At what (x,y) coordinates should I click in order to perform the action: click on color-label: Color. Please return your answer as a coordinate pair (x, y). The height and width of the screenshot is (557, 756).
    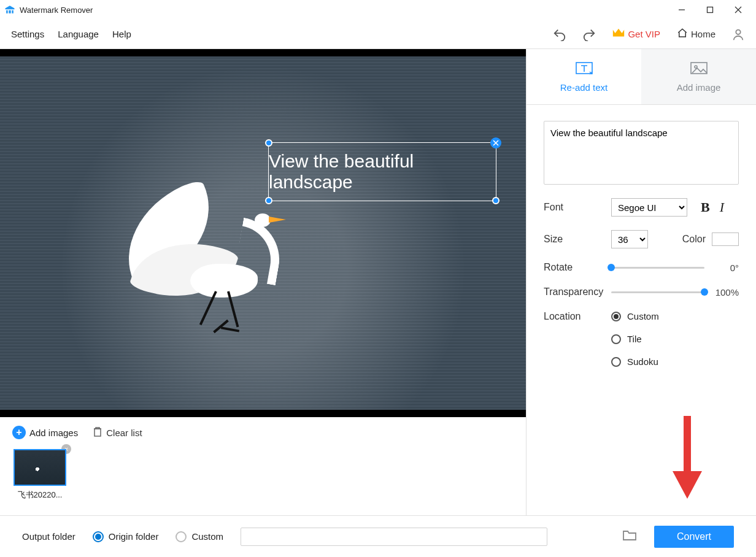
    Looking at the image, I should click on (694, 239).